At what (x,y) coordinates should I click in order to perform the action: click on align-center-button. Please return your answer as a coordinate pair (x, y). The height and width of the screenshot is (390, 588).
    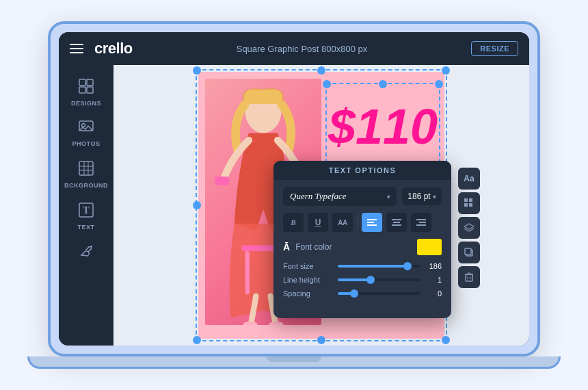
    Looking at the image, I should click on (397, 222).